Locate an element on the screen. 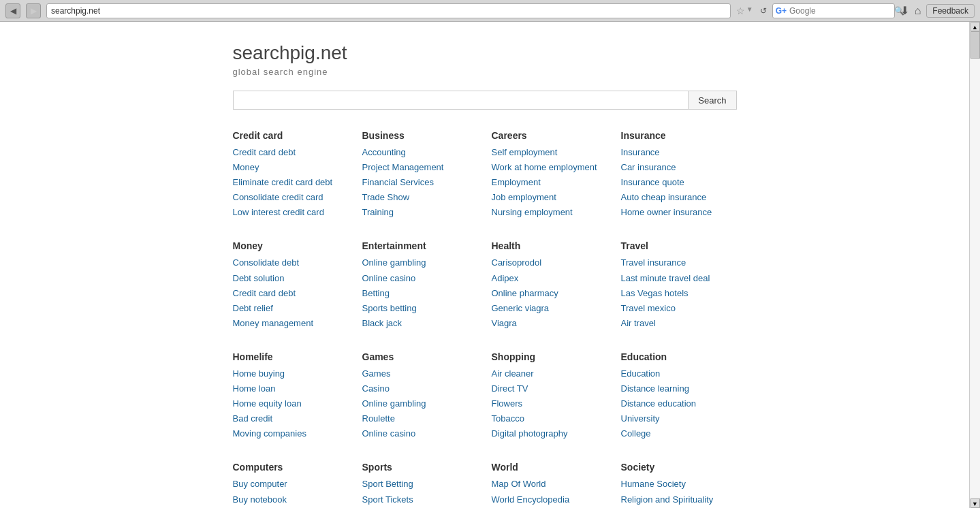  category-link-computers: Buy notebook is located at coordinates (291, 500).